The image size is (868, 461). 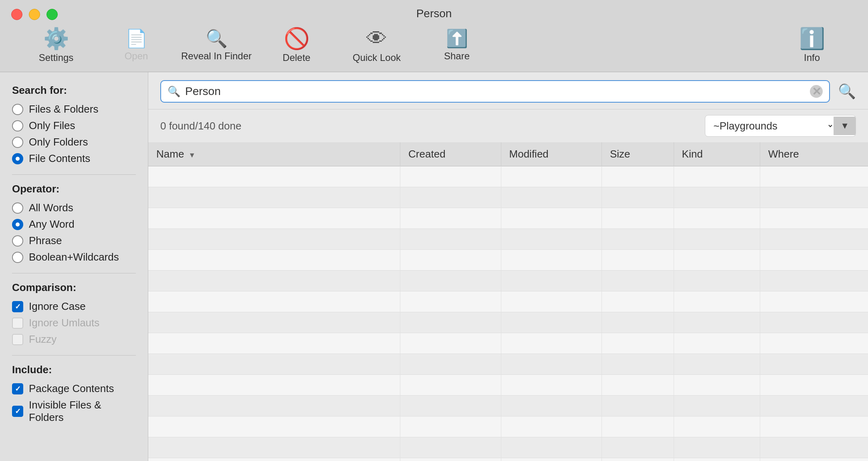 I want to click on radio-label-files-folders: Files & Folders, so click(x=63, y=109).